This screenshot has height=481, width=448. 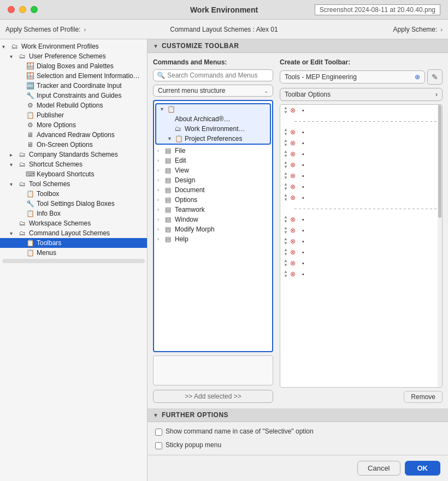 I want to click on toolbar-edit-icon-button: ✎, so click(x=435, y=77).